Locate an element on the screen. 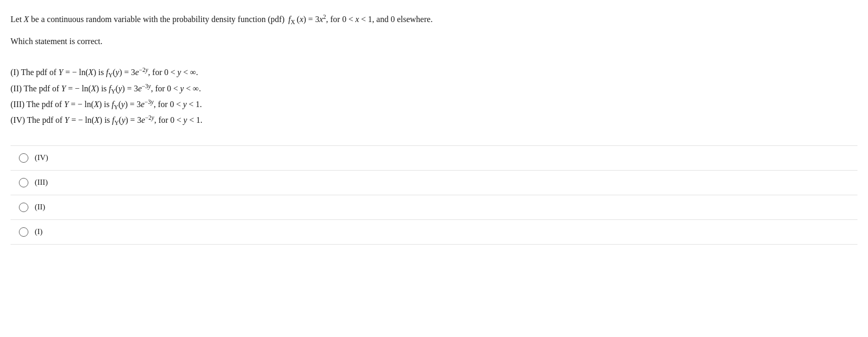 The image size is (868, 337). radio-I is located at coordinates (24, 232).